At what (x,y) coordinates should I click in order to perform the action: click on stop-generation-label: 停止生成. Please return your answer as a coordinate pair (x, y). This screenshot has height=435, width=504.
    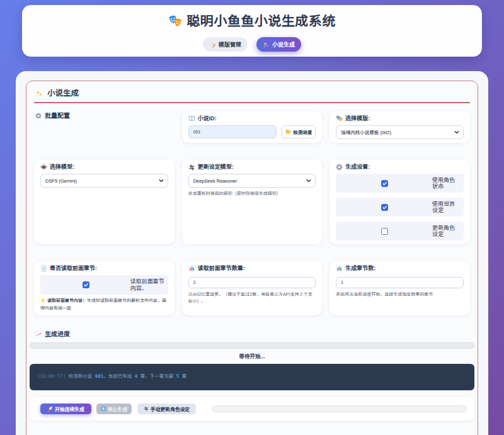
    Looking at the image, I should click on (117, 409).